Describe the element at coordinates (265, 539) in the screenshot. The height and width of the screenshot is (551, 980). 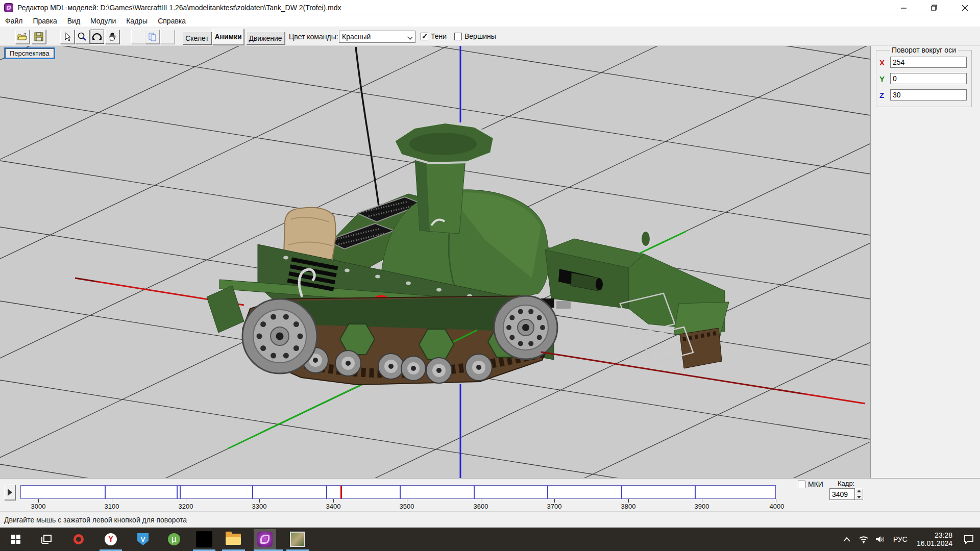
I see `taskbar-app-mdl-editor` at that location.